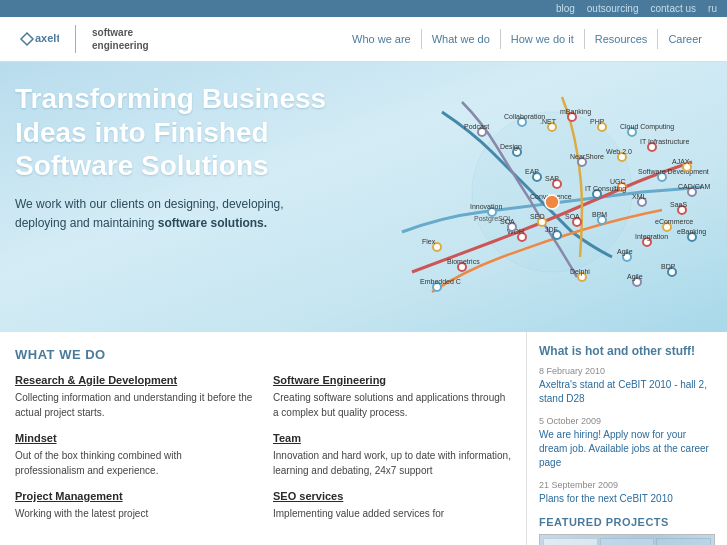 This screenshot has width=727, height=545. Describe the element at coordinates (440, 282) in the screenshot. I see `svg-text: Embedded C` at that location.